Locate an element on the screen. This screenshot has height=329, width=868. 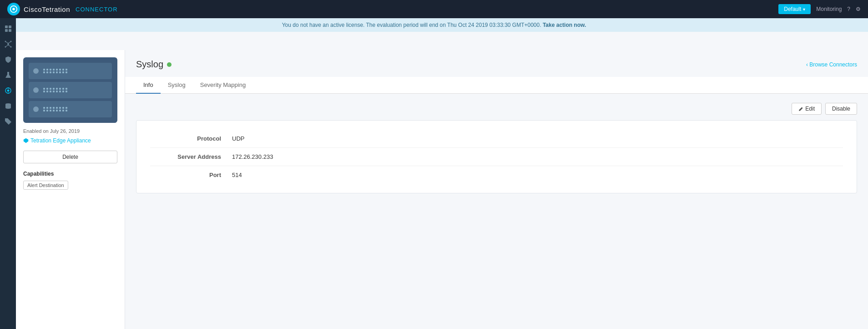
dashboard-icon is located at coordinates (8, 29).